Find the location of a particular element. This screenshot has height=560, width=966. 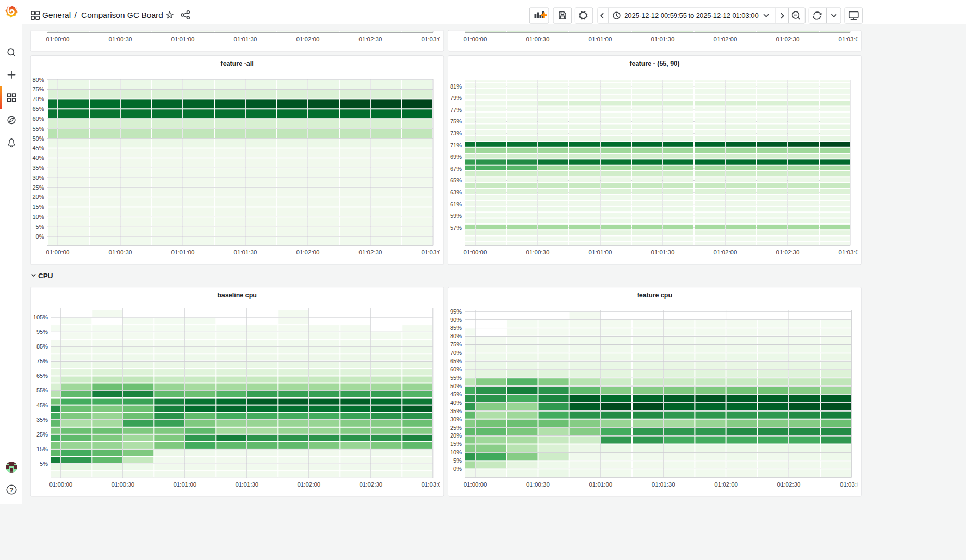

svg-text: General is located at coordinates (56, 15).